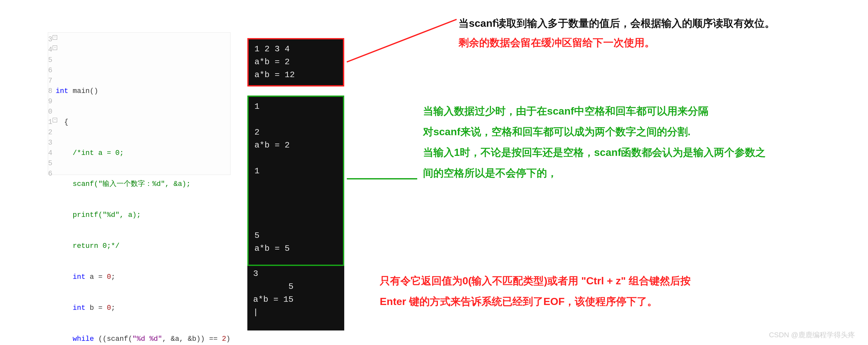 The width and height of the screenshot is (868, 345). What do you see at coordinates (143, 215) in the screenshot?
I see `code-comment: printf("%d", a);` at bounding box center [143, 215].